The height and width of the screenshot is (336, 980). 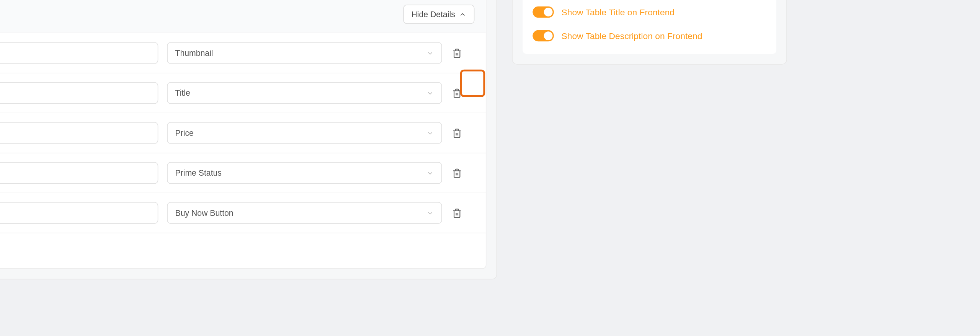 I want to click on chevron-up-icon, so click(x=463, y=14).